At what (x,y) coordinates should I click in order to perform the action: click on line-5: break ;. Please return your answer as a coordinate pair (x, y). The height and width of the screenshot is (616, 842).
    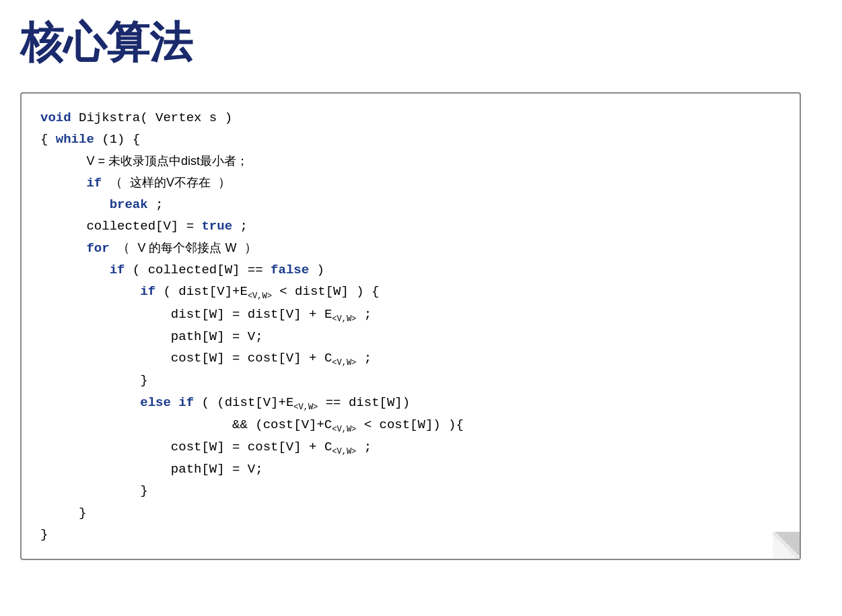
    Looking at the image, I should click on (411, 205).